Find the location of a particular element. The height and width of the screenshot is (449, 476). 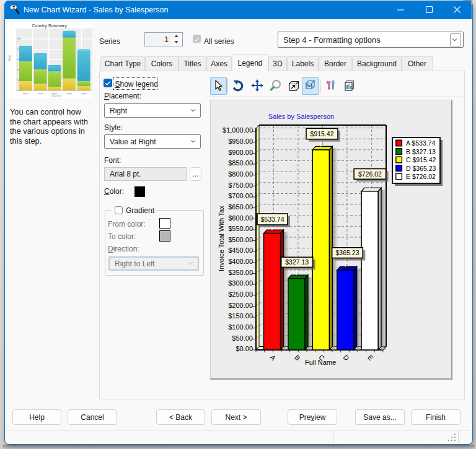

svg-text: $500.00 is located at coordinates (240, 240).